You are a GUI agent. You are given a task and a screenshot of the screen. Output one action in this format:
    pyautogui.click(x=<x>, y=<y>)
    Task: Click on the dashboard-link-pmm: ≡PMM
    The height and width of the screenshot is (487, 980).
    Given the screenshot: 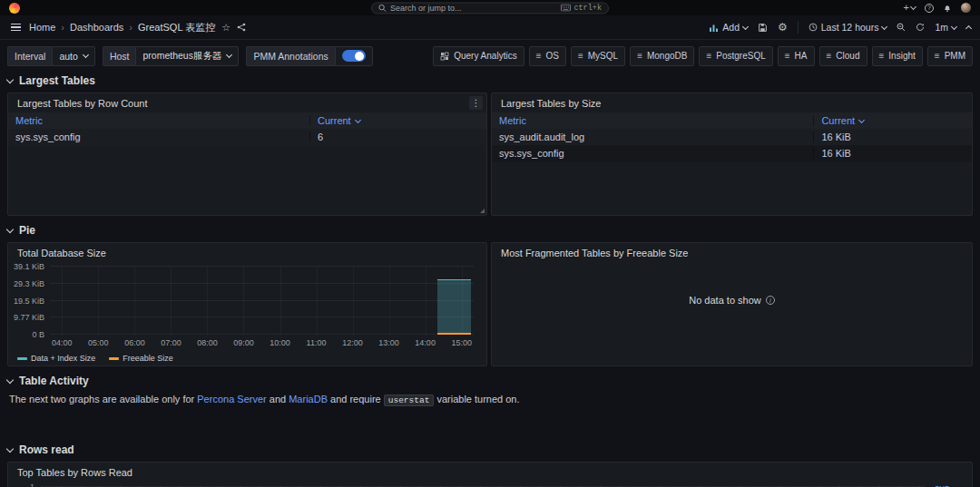 What is the action you would take?
    pyautogui.click(x=950, y=56)
    